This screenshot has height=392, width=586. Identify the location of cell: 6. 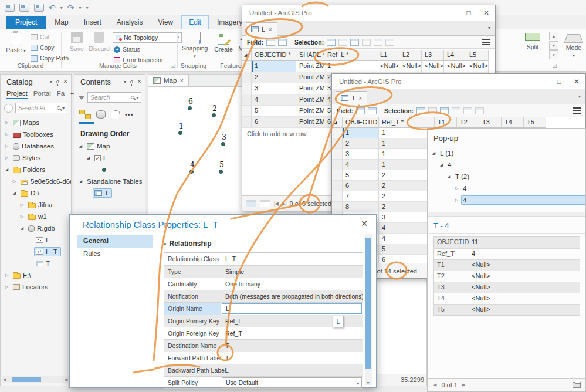
(361, 186).